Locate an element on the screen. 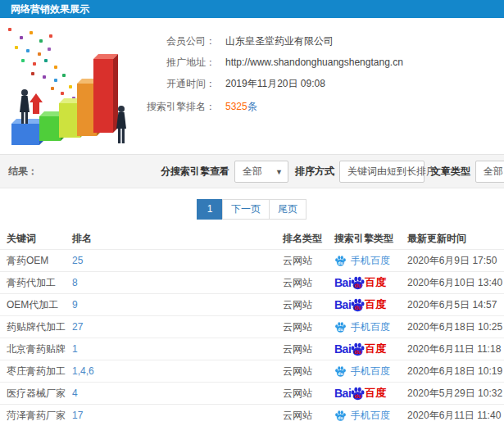 This screenshot has width=504, height=426. table-row: 枣庄膏药加工1,4,6云网站 du 手机百度2020年6月18日 10:19 is located at coordinates (252, 370).